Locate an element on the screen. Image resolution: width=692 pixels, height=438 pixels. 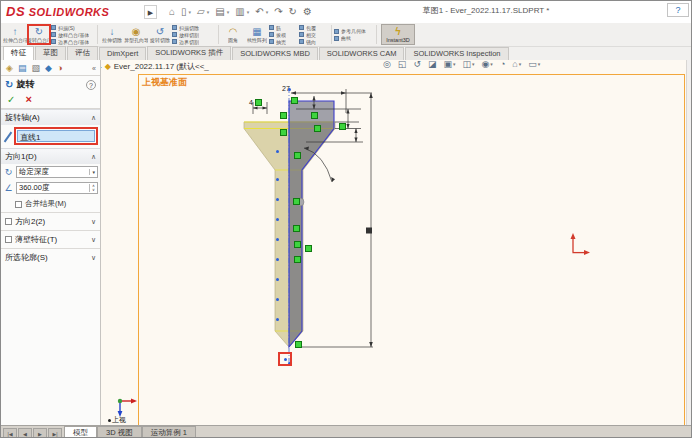
first-tab-button: |◀ is located at coordinates (10, 433).